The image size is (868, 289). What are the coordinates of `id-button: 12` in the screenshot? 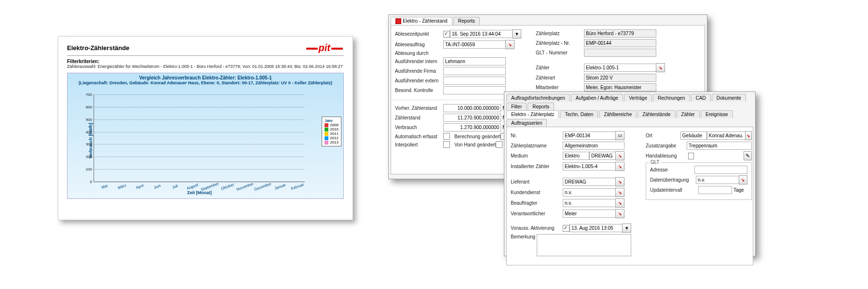 It's located at (620, 136).